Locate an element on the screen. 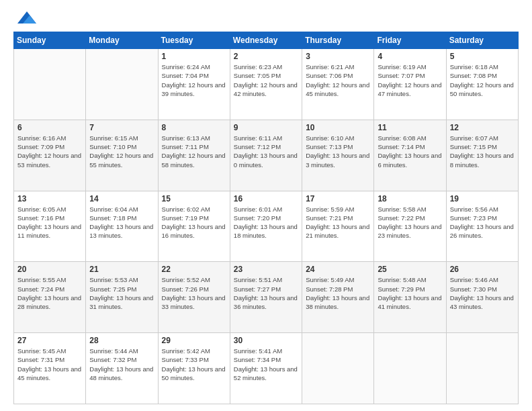 This screenshot has height=411, width=532. calendar-cell: 17Sunrise: 5:59 AM Sunset: 7:21 PM Dayli… is located at coordinates (339, 226).